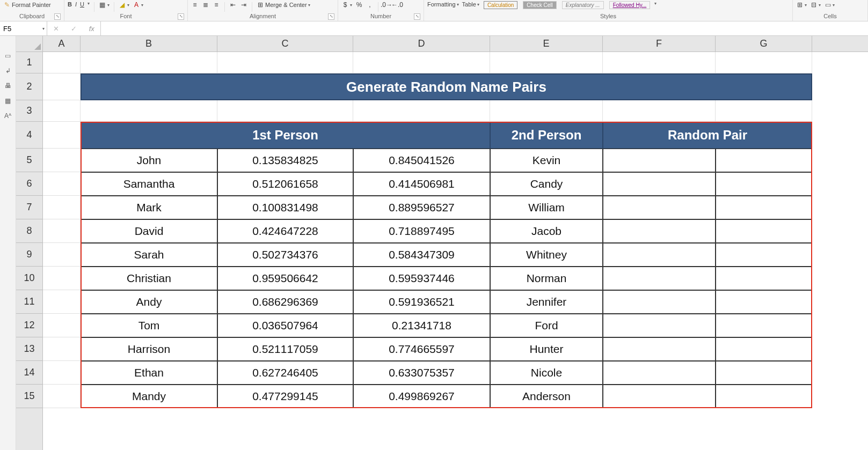 This screenshot has height=450, width=868. Describe the element at coordinates (260, 5) in the screenshot. I see `merge-icon: ⊞` at that location.